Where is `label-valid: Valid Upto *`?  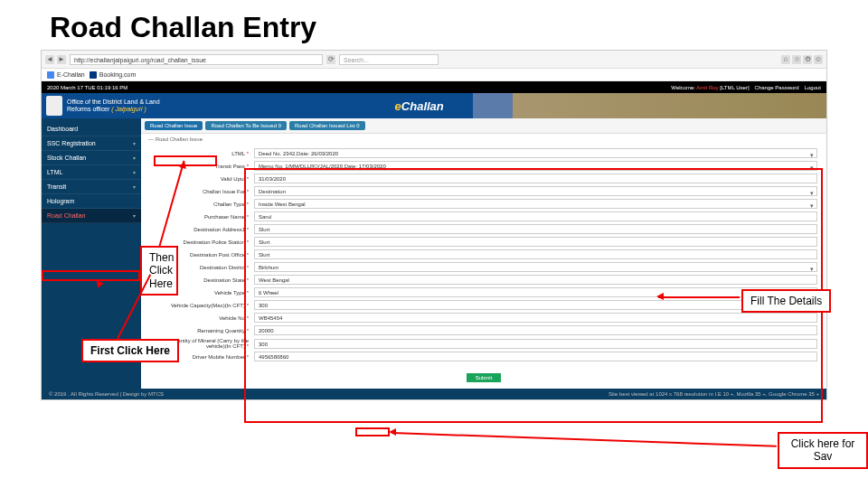 label-valid: Valid Upto * is located at coordinates (203, 179).